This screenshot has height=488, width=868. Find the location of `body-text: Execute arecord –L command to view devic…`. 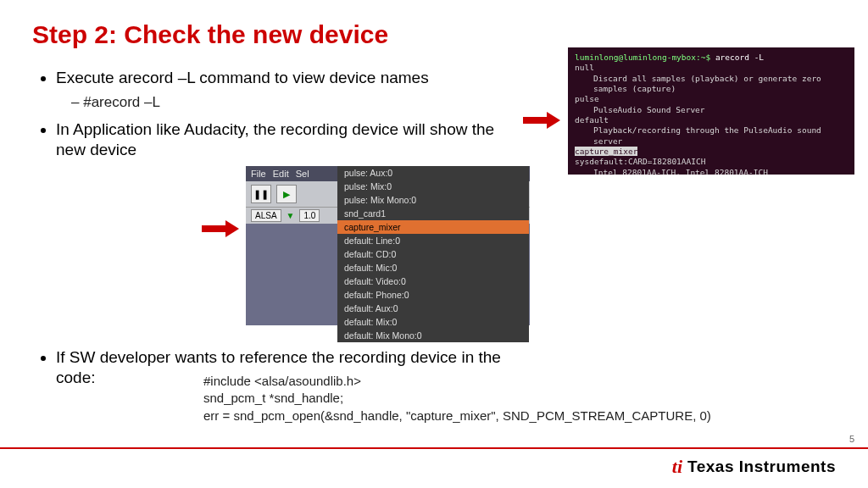

body-text: Execute arecord –L command to view devic… is located at coordinates (278, 119).